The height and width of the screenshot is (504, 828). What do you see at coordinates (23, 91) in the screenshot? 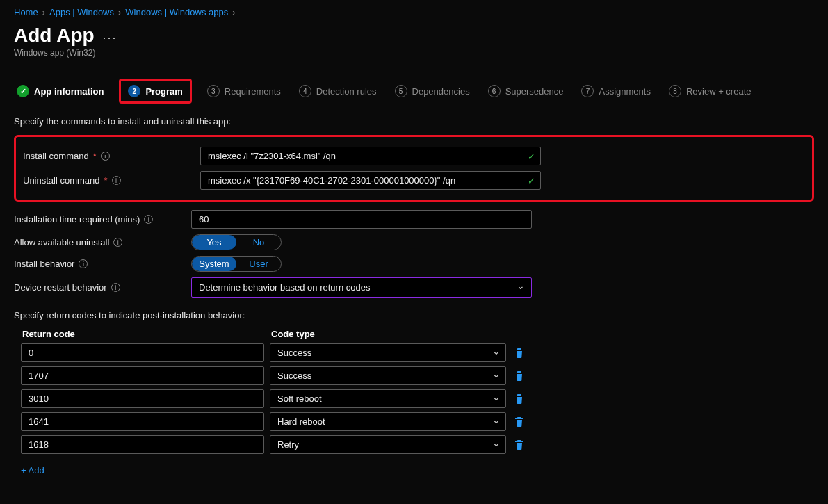
I see `check-icon` at bounding box center [23, 91].